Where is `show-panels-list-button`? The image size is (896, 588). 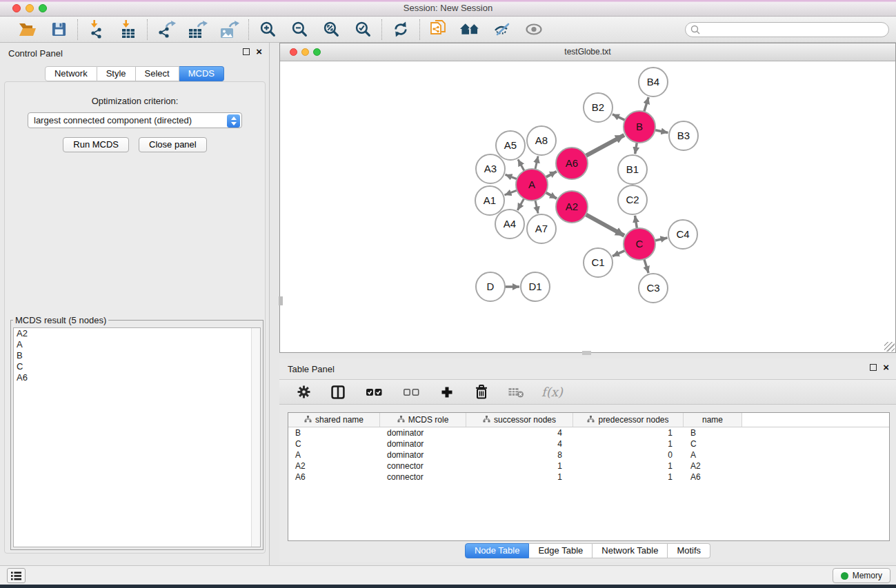 show-panels-list-button is located at coordinates (17, 576).